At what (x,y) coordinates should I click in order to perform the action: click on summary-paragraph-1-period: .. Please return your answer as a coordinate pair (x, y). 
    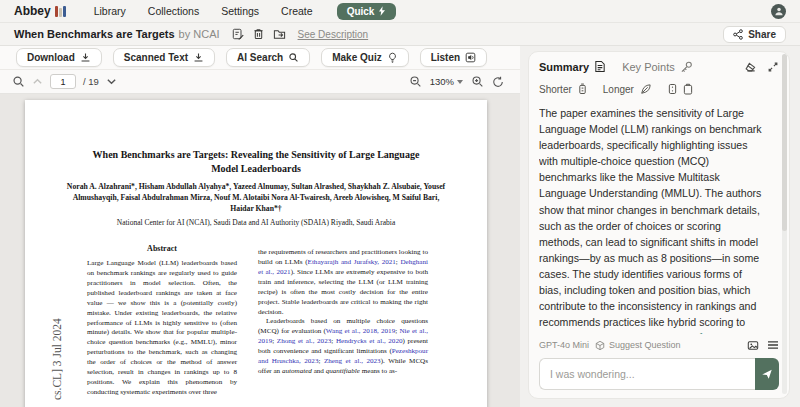
    Looking at the image, I should click on (706, 334).